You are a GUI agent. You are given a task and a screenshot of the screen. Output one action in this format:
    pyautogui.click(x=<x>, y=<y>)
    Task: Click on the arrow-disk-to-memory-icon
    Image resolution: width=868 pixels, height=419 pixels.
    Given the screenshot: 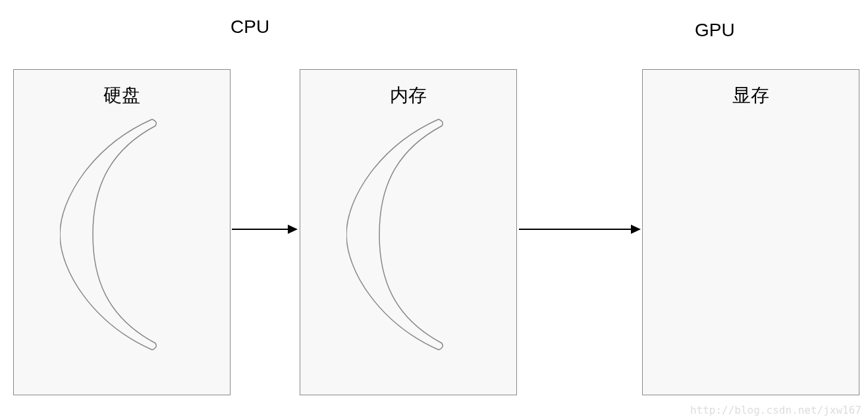 What is the action you would take?
    pyautogui.click(x=265, y=229)
    